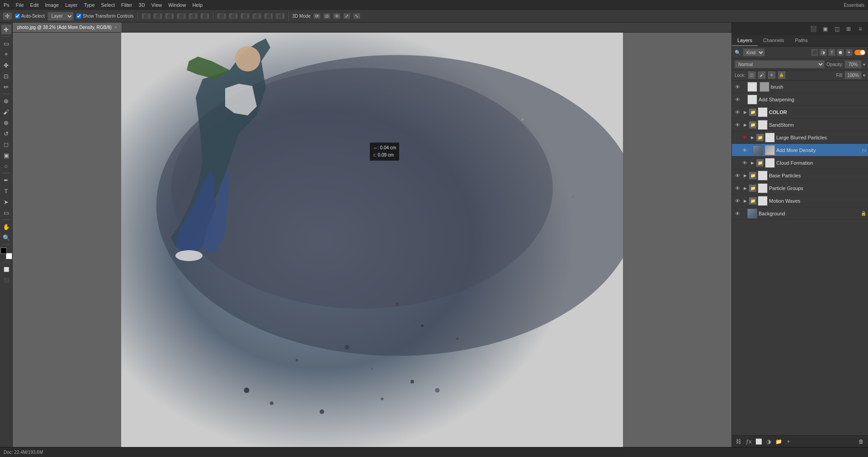 This screenshot has width=868, height=457. I want to click on new-layer-btn: +, so click(788, 442).